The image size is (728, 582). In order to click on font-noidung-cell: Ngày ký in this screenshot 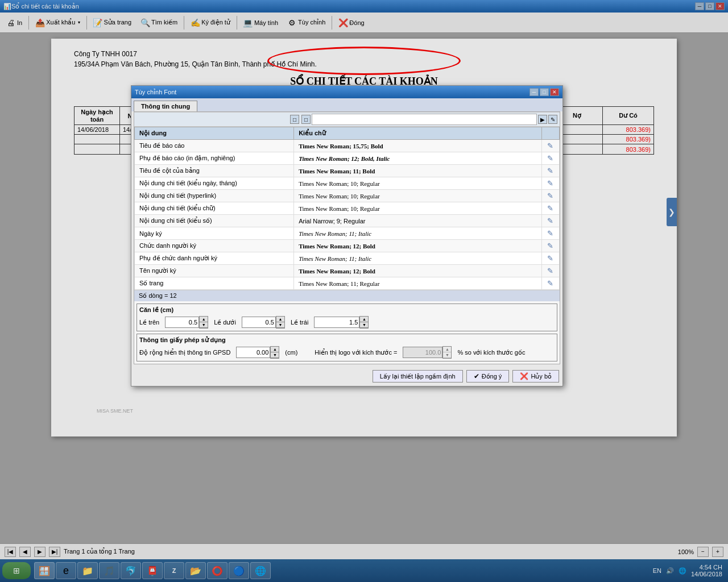, I will do `click(214, 234)`.